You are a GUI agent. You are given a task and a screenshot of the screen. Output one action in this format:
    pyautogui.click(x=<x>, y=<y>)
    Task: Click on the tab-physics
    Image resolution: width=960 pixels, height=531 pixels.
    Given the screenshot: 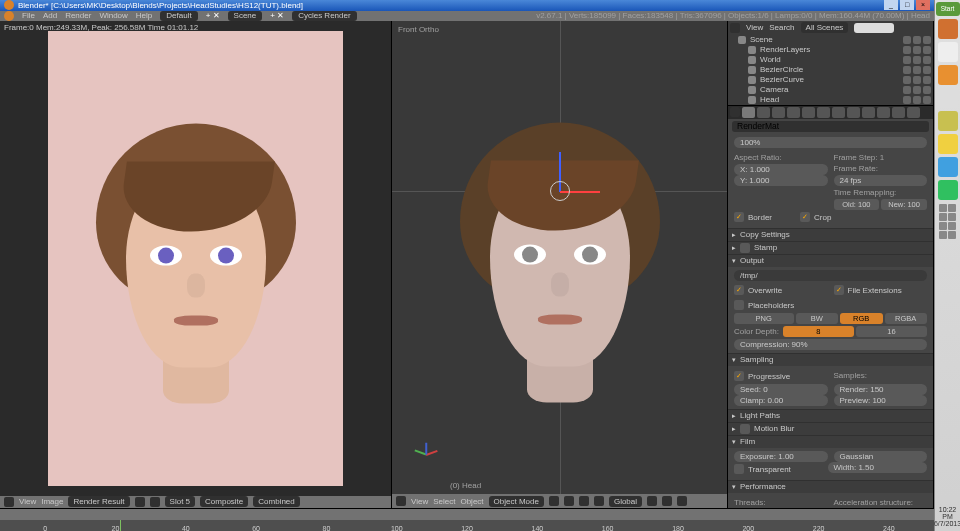 What is the action you would take?
    pyautogui.click(x=914, y=112)
    